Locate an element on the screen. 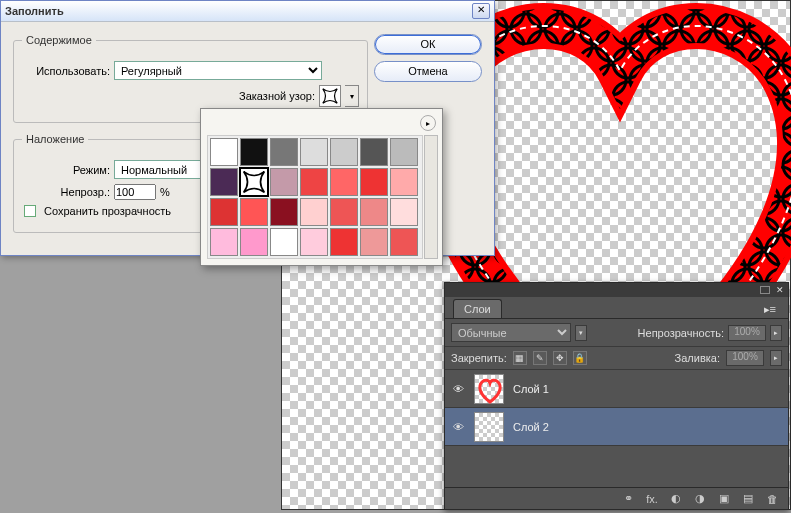  close-panel-icon: ✕ is located at coordinates (780, 290).